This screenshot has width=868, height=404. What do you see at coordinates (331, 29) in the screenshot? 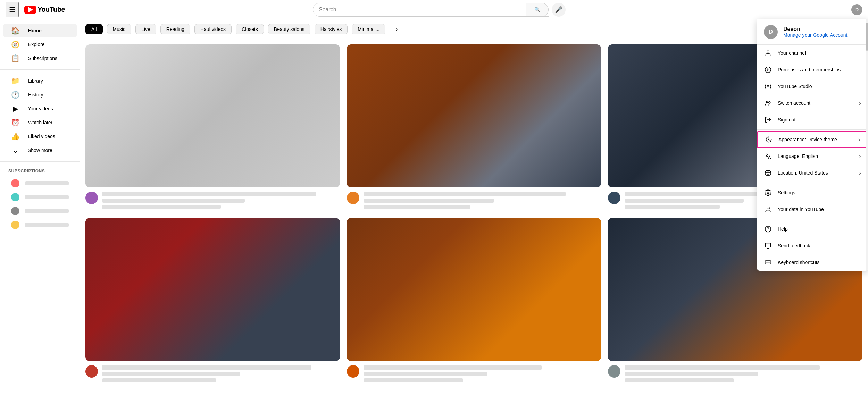
I see `filter-chip-hairstyles: Hairstyles` at bounding box center [331, 29].